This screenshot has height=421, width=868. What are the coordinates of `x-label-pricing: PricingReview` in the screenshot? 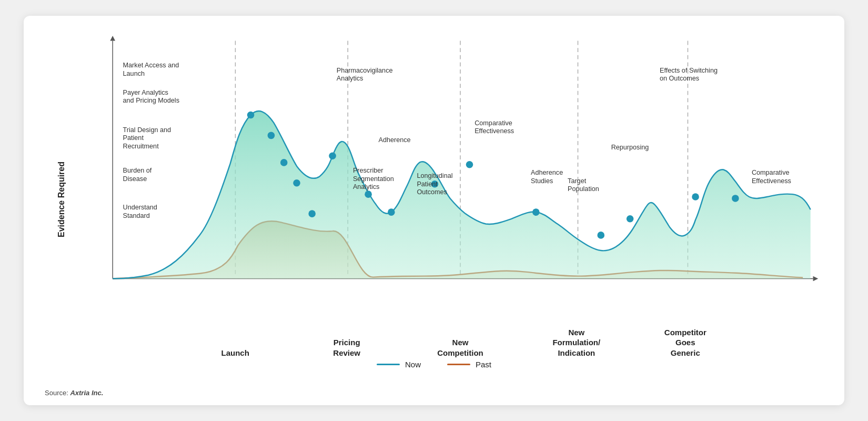 It's located at (347, 347).